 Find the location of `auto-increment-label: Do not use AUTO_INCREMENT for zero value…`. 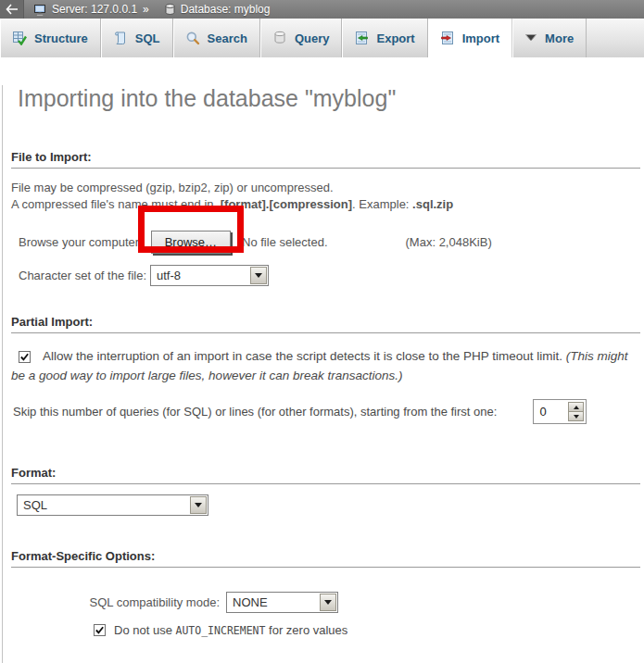

auto-increment-label: Do not use AUTO_INCREMENT for zero value… is located at coordinates (231, 630).